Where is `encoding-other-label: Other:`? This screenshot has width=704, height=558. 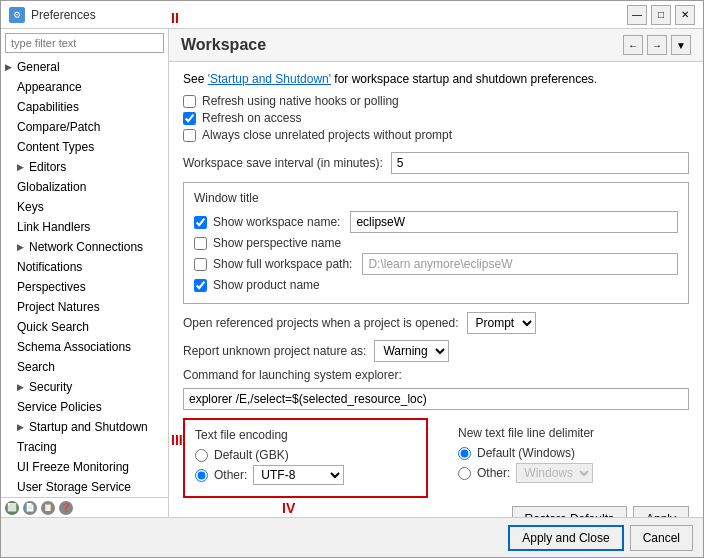
encoding-other-label: Other: is located at coordinates (230, 475).